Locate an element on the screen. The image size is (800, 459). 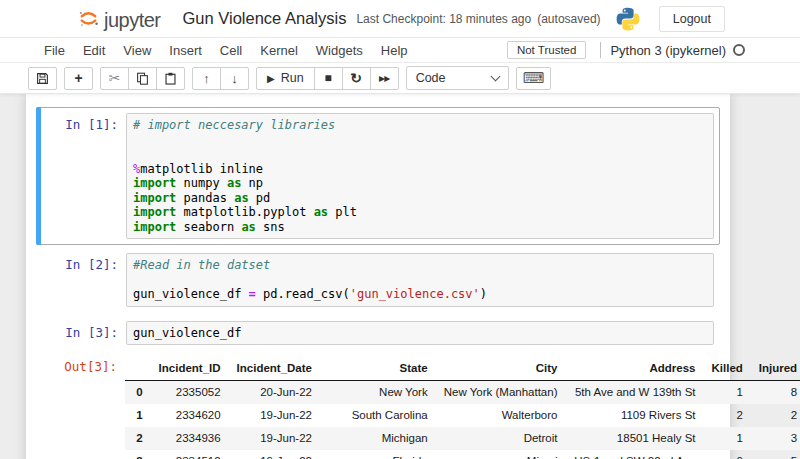
play-icon: ▶ is located at coordinates (271, 78).